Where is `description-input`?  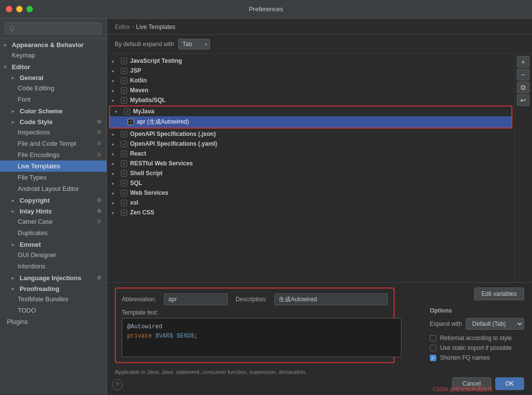 description-input is located at coordinates (331, 299).